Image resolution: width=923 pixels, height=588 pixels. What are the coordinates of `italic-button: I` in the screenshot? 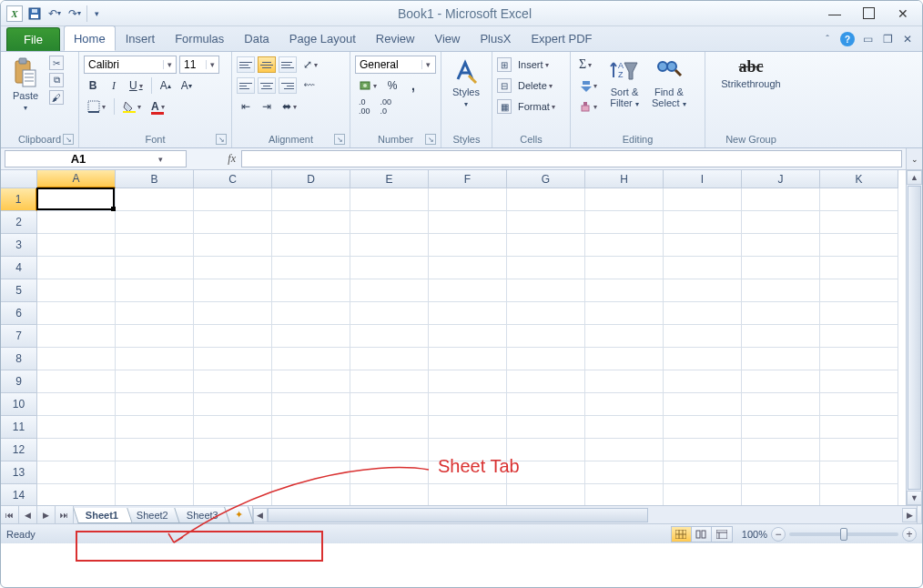 It's located at (114, 86).